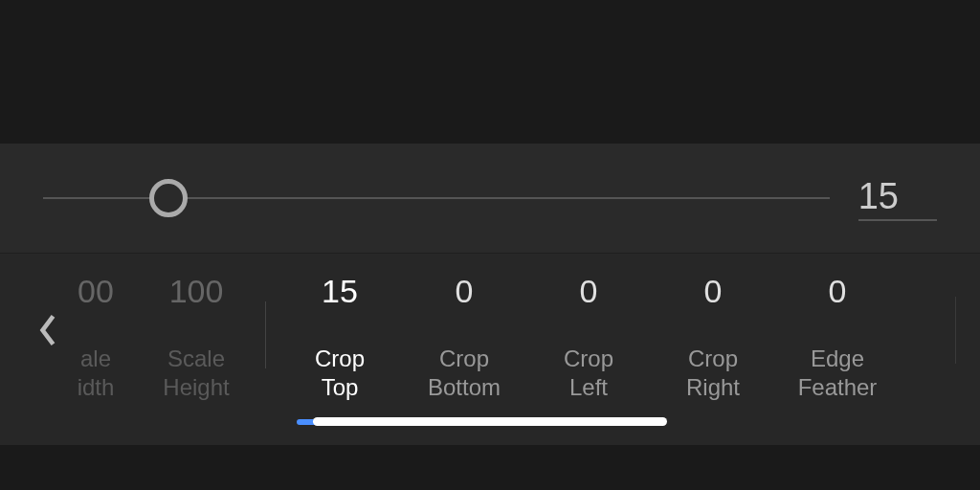 The image size is (980, 490). What do you see at coordinates (838, 373) in the screenshot?
I see `param-label: Edge Feather` at bounding box center [838, 373].